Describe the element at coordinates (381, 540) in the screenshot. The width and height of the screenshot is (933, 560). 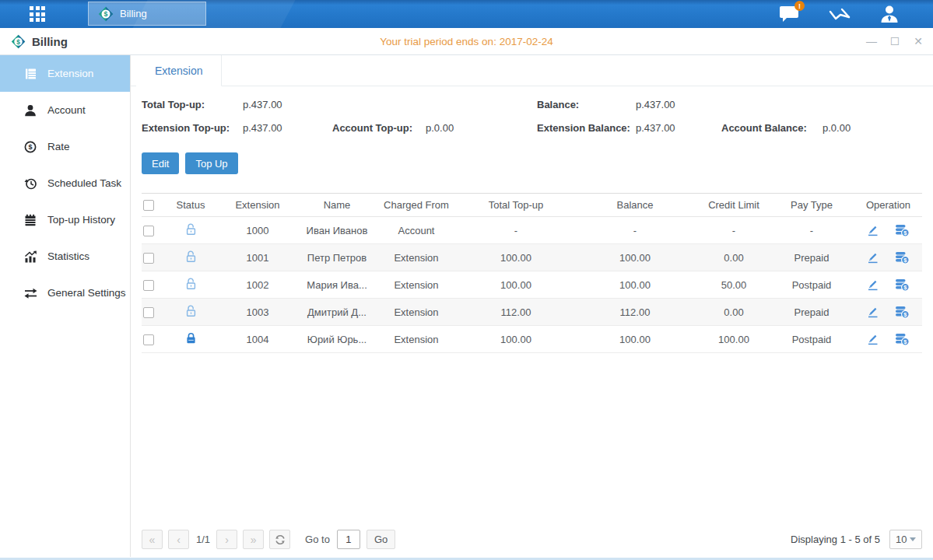
I see `go-button: Go` at that location.